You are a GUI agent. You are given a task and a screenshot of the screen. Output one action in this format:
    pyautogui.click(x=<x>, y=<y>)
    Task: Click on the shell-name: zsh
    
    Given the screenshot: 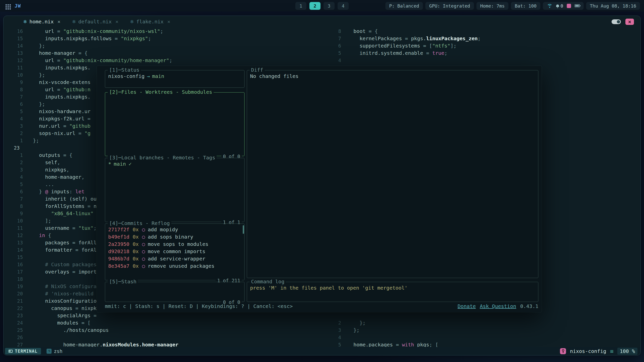 What is the action you would take?
    pyautogui.click(x=58, y=351)
    